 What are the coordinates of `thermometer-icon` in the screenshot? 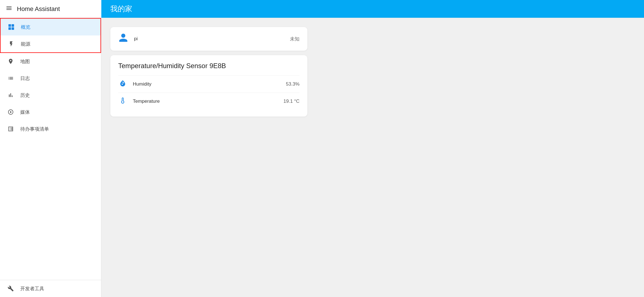 It's located at (123, 101).